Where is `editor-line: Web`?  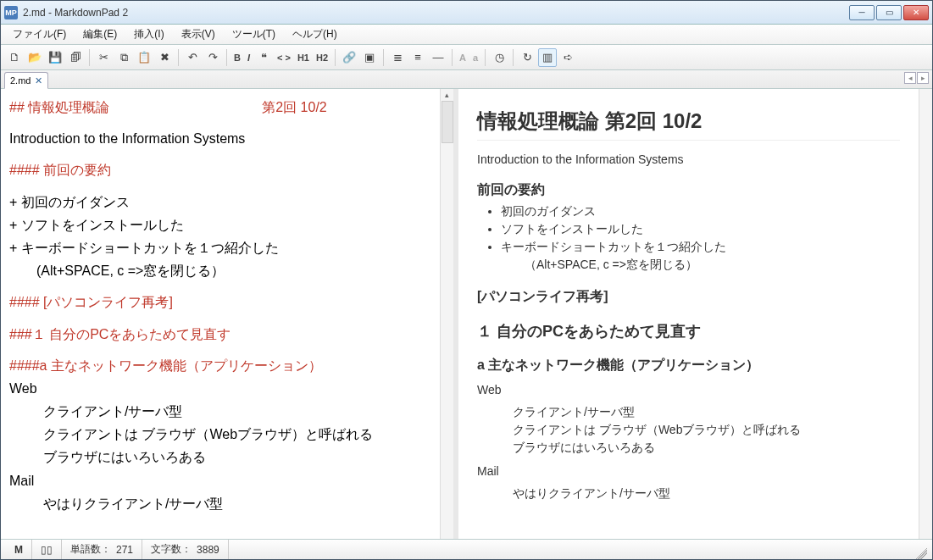
editor-line: Web is located at coordinates (220, 388).